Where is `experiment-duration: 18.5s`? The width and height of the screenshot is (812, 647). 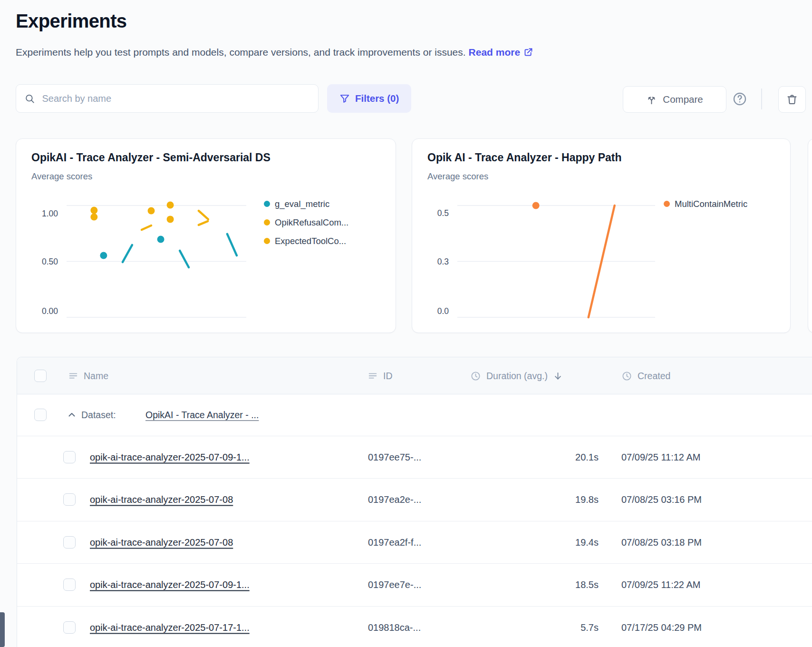 experiment-duration: 18.5s is located at coordinates (533, 585).